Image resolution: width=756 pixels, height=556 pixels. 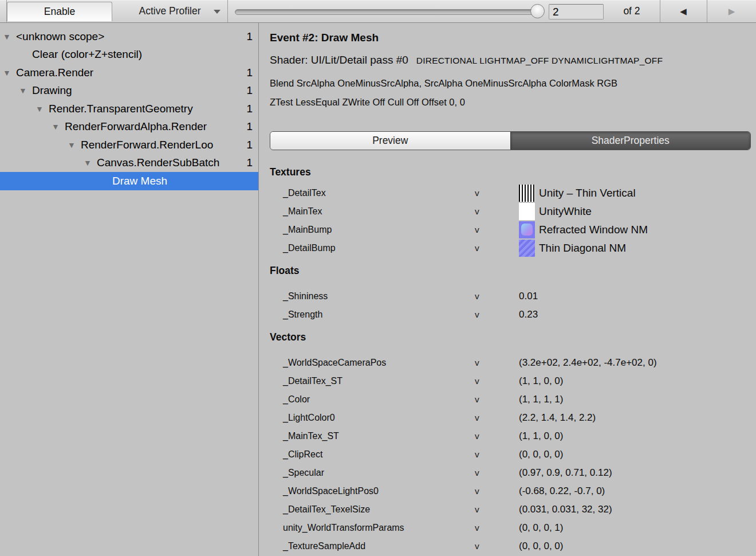 I want to click on tree-item-renderforward-renderloop: ▼ RenderForward.RenderLoo 1, so click(x=129, y=145).